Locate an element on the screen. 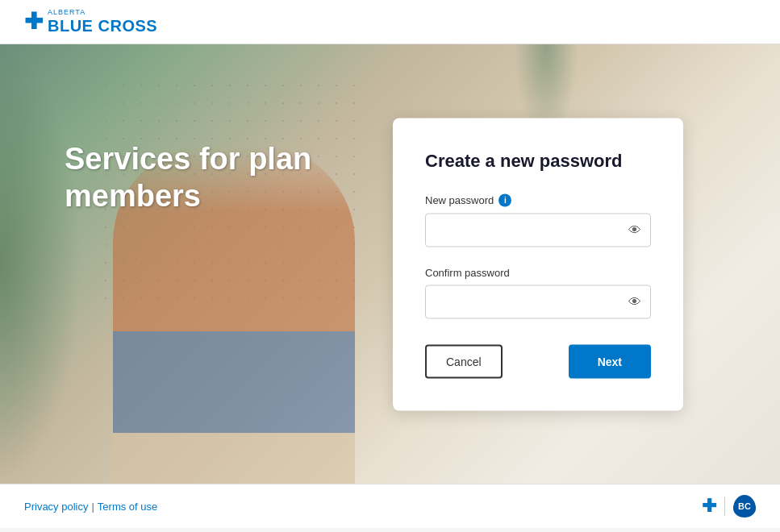  cancel-button: Cancel is located at coordinates (464, 361).